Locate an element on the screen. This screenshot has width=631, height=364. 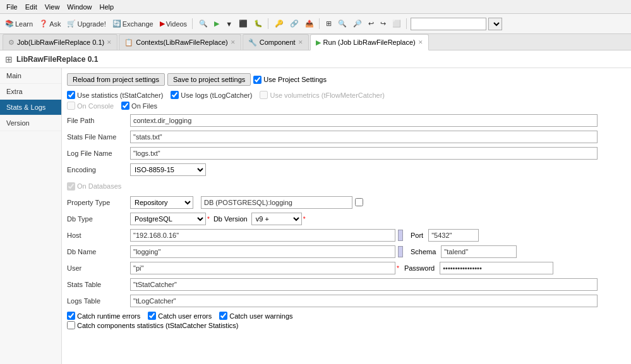
property-type-select: Repository Built-In is located at coordinates (162, 203).